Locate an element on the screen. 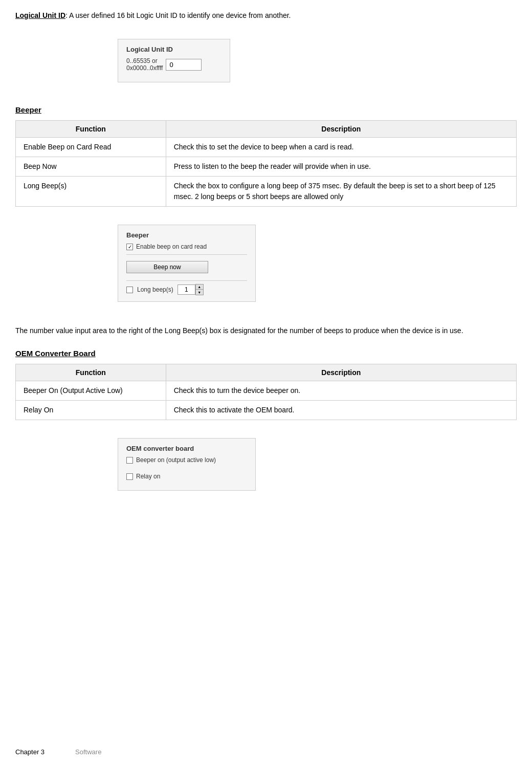  beeper-row-description: Check this to set the device to beep whe… is located at coordinates (341, 147).